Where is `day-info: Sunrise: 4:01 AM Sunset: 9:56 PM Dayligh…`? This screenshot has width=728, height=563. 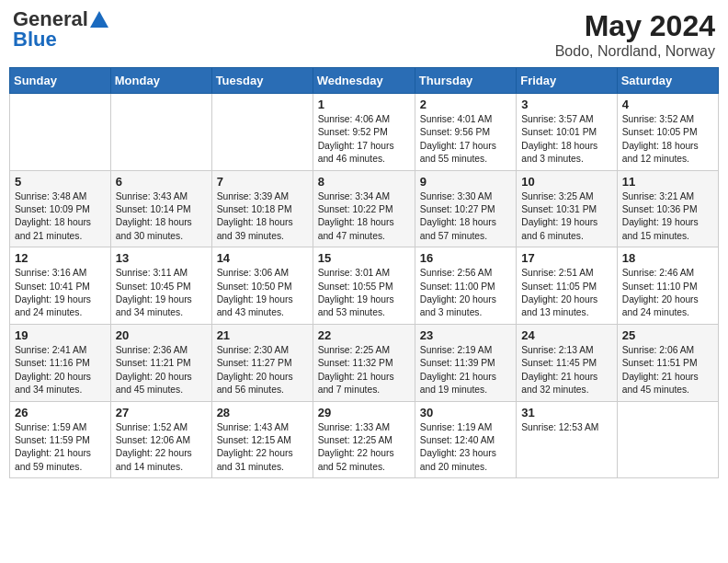
day-info: Sunrise: 4:01 AM Sunset: 9:56 PM Dayligh… is located at coordinates (465, 140).